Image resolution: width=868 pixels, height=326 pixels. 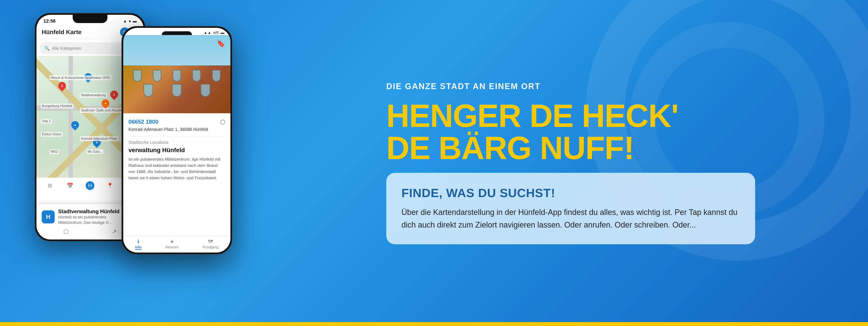 I want to click on map-label-6: Konrad-Adenauer-Platz, so click(x=99, y=139).